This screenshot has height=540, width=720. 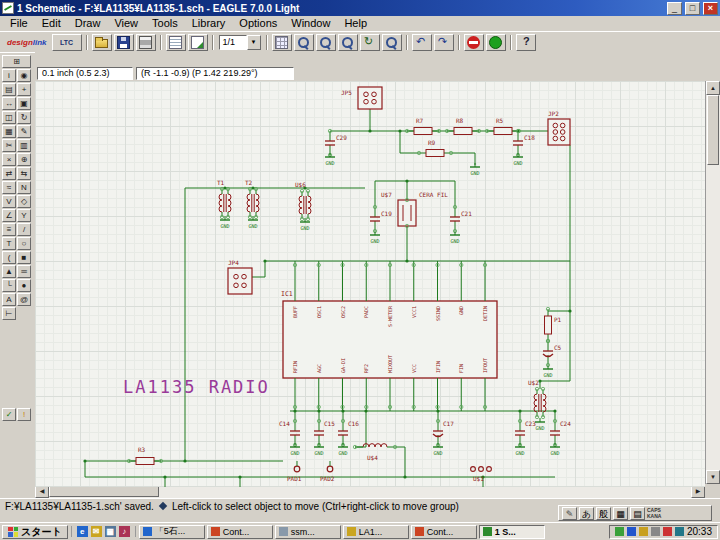 What do you see at coordinates (24, 146) in the screenshot?
I see `tool-paste: ▥` at bounding box center [24, 146].